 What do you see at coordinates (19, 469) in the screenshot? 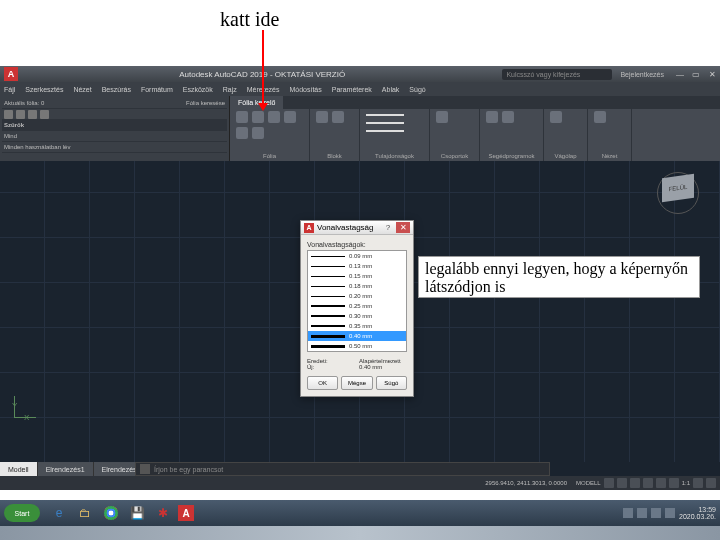
I see `tab-model: Modell` at bounding box center [19, 469].